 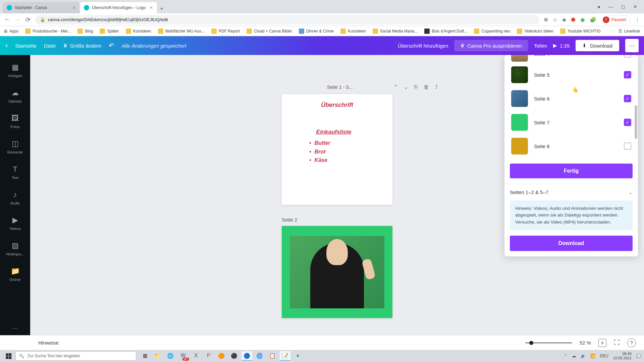 I want to click on resize-menu: ♛Größe ändern, so click(x=82, y=46).